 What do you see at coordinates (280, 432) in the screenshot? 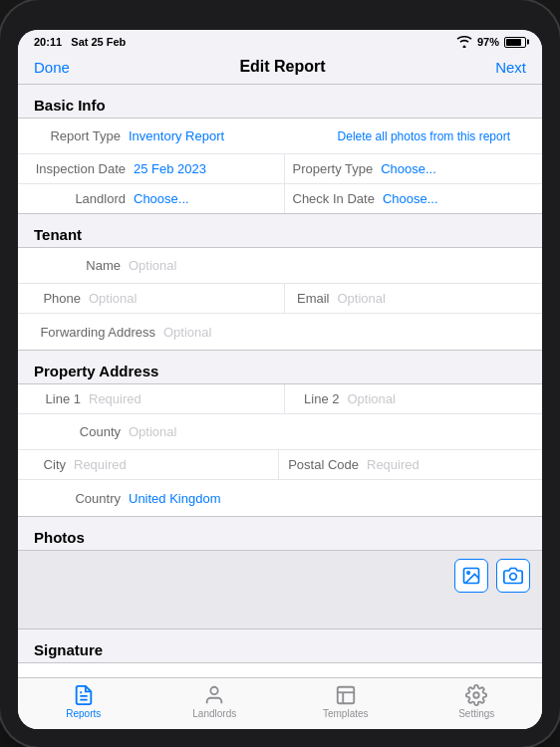
I see `county-row: County` at bounding box center [280, 432].